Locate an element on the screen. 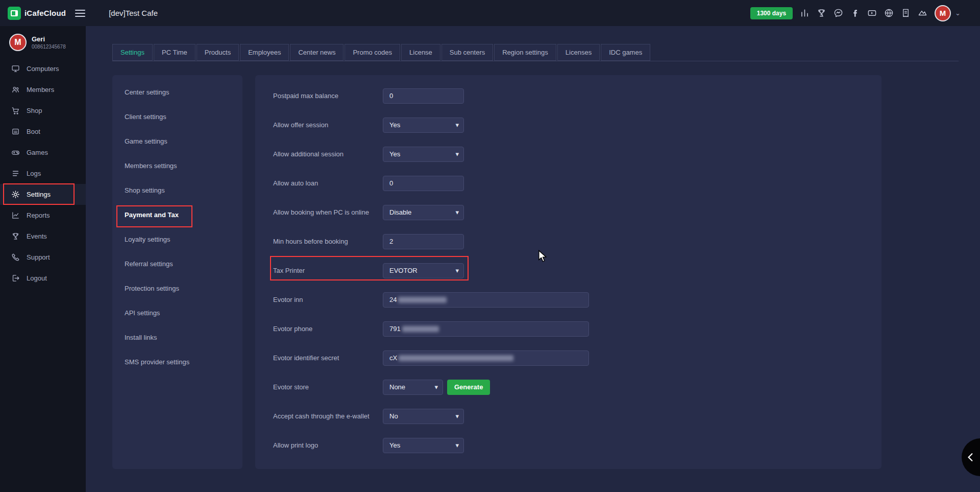 This screenshot has width=980, height=492. billing-receipt-icon is located at coordinates (905, 13).